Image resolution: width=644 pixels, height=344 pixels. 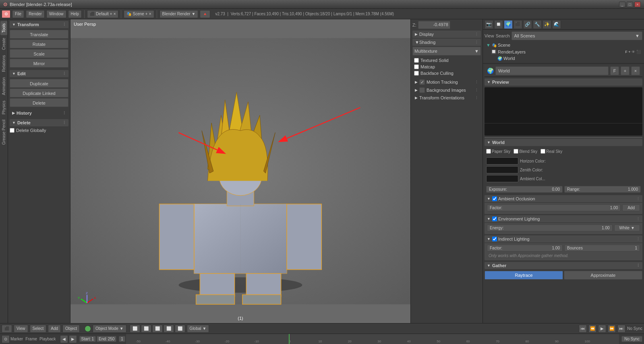 I want to click on ao-enabled-checkbox, so click(x=495, y=199).